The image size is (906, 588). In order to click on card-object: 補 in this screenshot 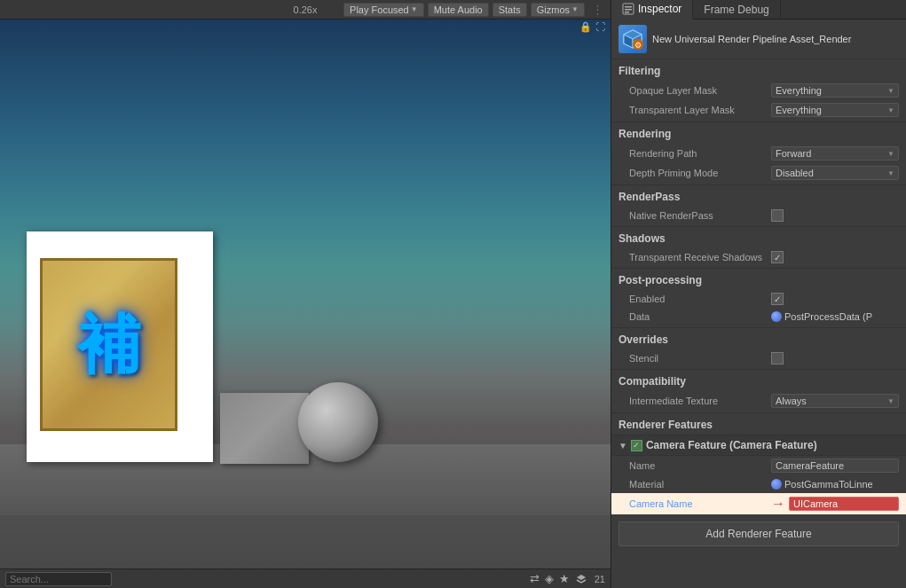, I will do `click(120, 347)`.